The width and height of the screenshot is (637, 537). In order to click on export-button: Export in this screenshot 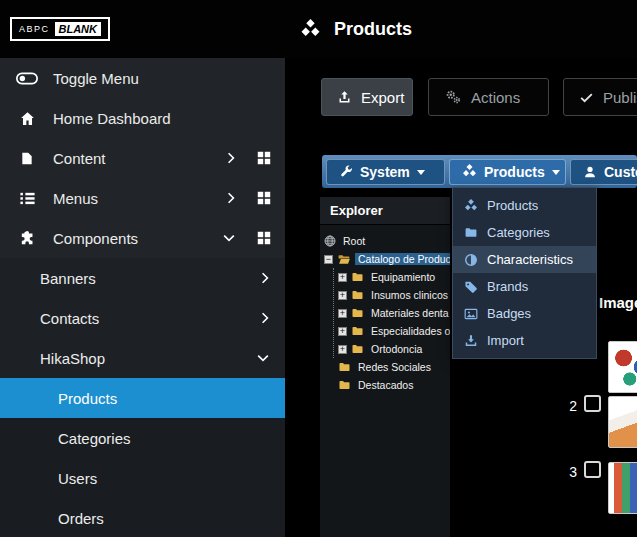, I will do `click(367, 97)`.